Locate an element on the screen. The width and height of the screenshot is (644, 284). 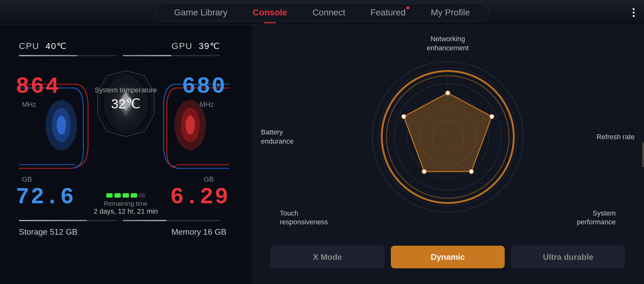
radar-label-battery: Batteryendurance is located at coordinates (277, 137).